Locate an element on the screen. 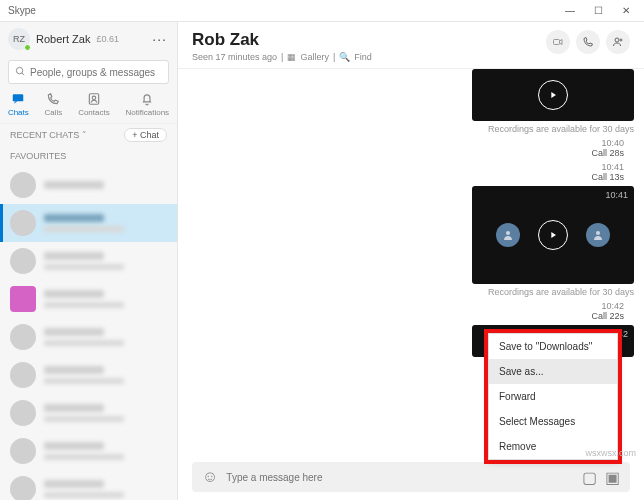 The height and width of the screenshot is (500, 644). chat-header: Rob Zak Seen 17 minutes ago| ▦ Gallery| … is located at coordinates (411, 46).